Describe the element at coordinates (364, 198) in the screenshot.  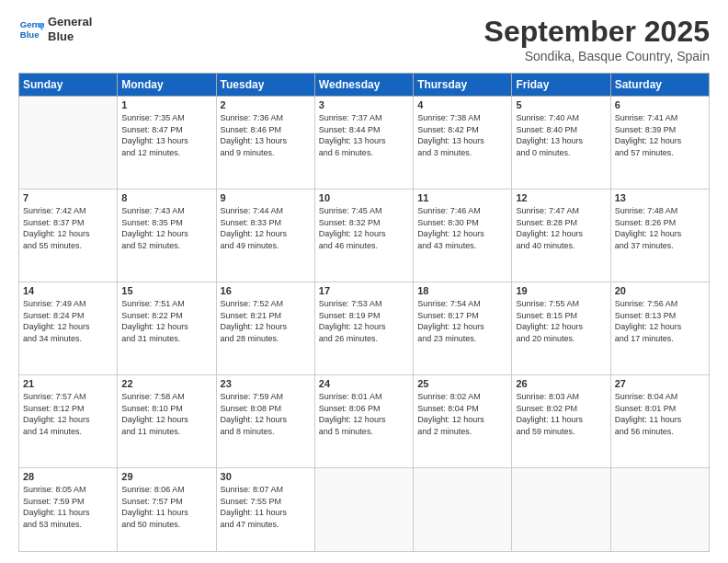
I see `day-number: 10` at that location.